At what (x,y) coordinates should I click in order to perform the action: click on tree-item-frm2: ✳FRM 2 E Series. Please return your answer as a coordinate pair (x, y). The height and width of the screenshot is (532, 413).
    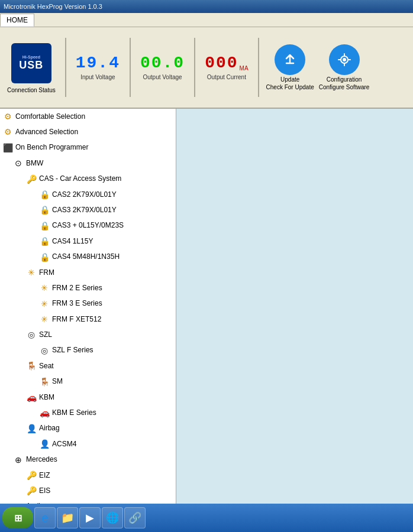
    Looking at the image, I should click on (88, 288).